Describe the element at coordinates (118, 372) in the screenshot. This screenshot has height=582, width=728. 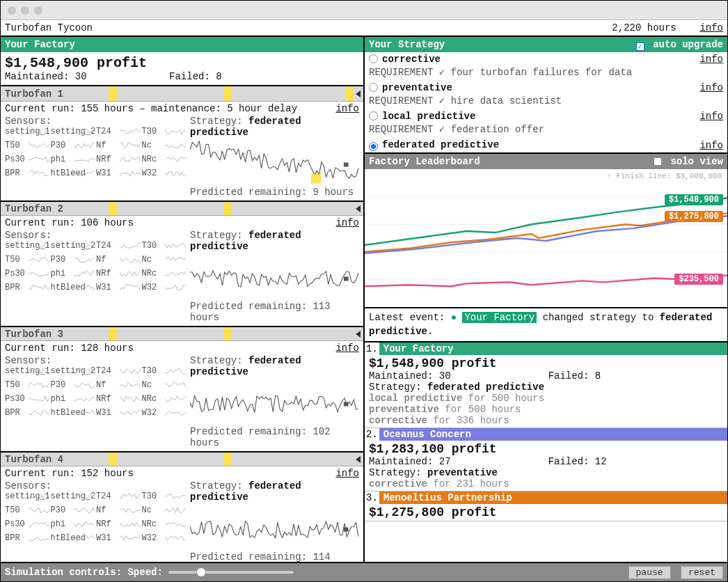
I see `sensor-T24: T24` at that location.